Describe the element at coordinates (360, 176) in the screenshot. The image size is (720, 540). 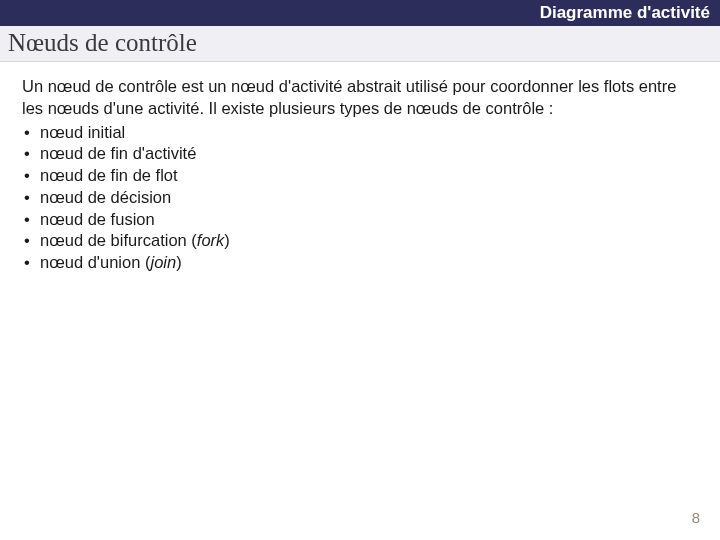
I see `list-item: nœud de fin de flot` at that location.